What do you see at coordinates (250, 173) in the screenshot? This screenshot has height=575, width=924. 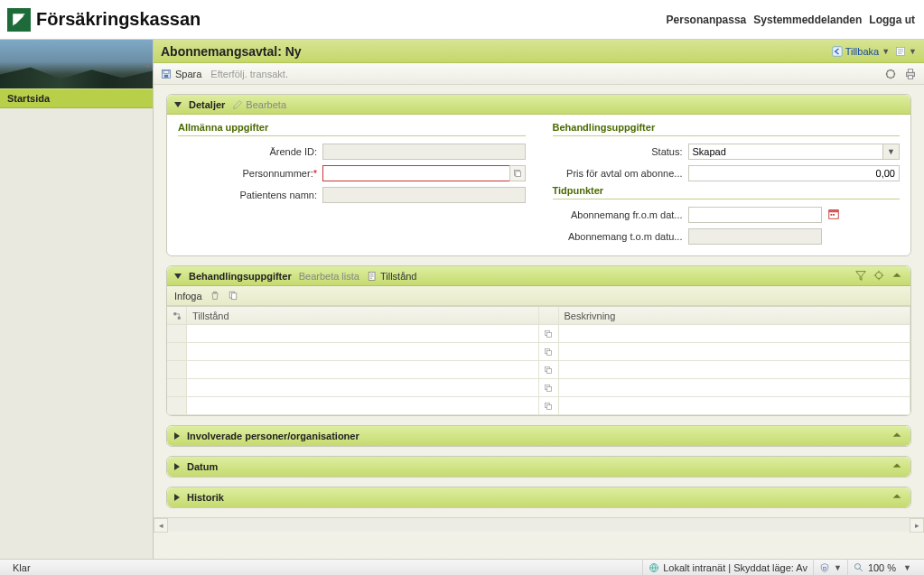 I see `label-personnummer: Personnummer:*` at bounding box center [250, 173].